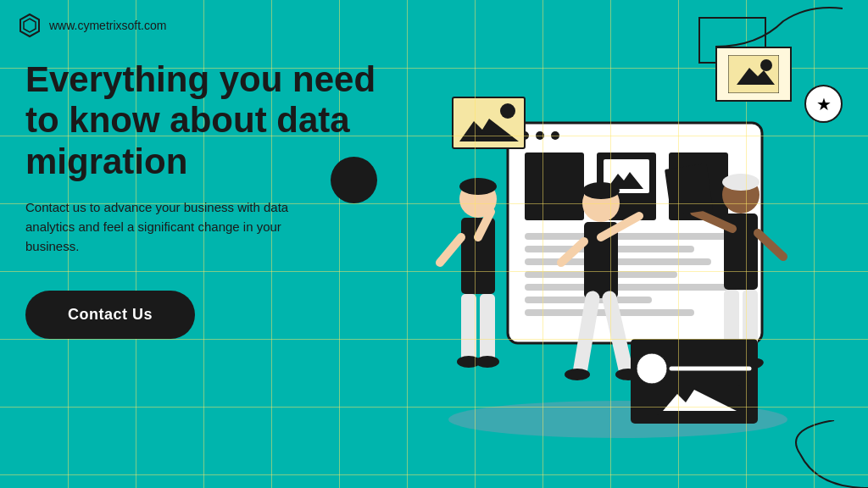 The image size is (868, 488). I want to click on image-placeholder-top-right, so click(754, 75).